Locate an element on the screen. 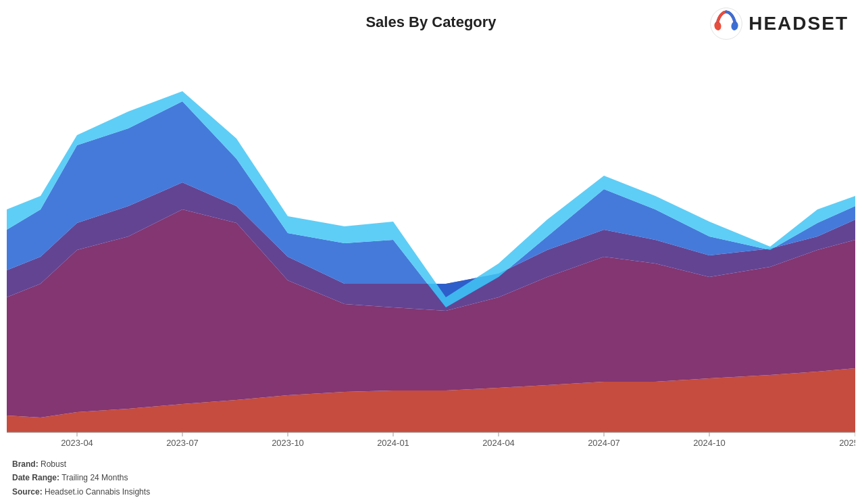 This screenshot has width=862, height=504. footer-source: Source: Headset.io Cannabis Insights is located at coordinates (81, 492).